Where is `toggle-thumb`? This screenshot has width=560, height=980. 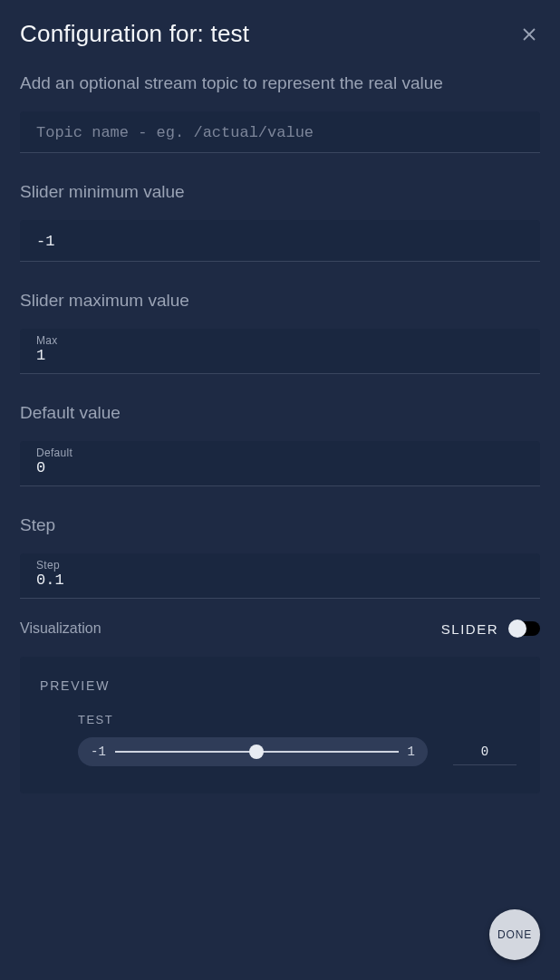 toggle-thumb is located at coordinates (517, 629).